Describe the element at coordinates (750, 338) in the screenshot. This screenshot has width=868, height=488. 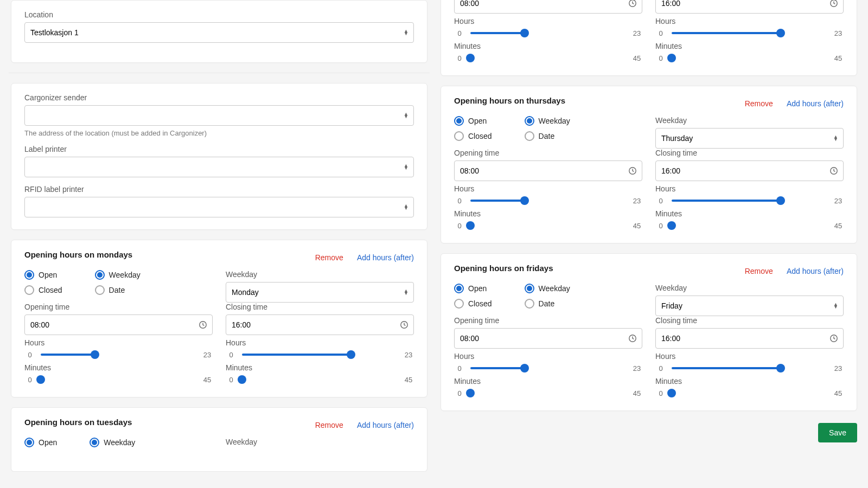
I see `friday-close-time` at that location.